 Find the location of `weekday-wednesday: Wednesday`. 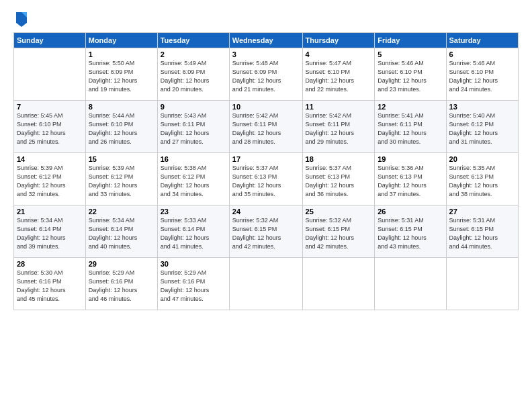

weekday-wednesday: Wednesday is located at coordinates (266, 40).